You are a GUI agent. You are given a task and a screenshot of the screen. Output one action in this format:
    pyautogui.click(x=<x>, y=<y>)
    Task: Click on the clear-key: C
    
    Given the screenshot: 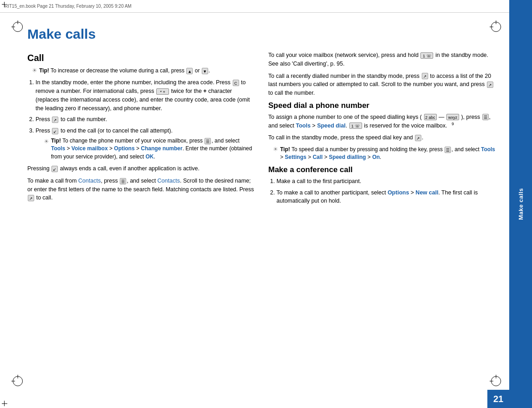 What is the action you would take?
    pyautogui.click(x=236, y=83)
    